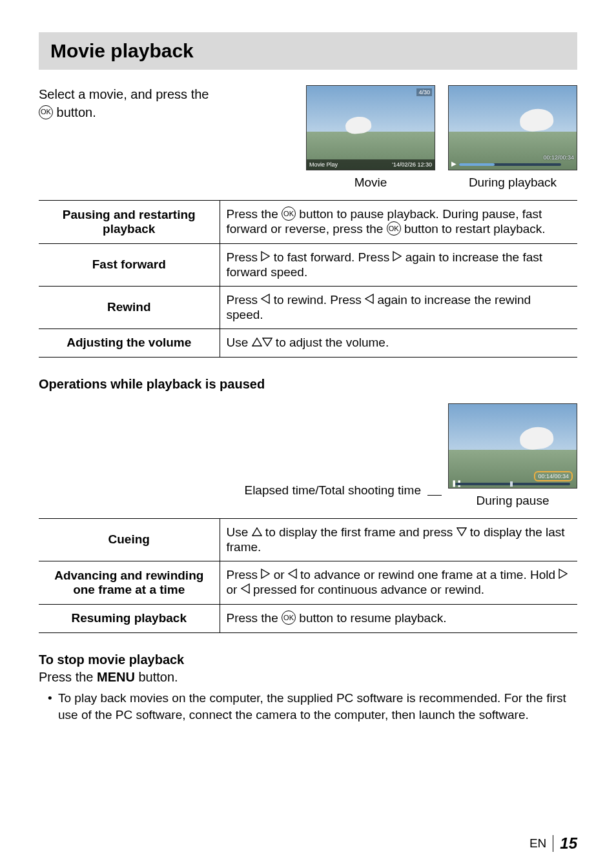 The width and height of the screenshot is (616, 868). I want to click on op-desc: Use to display the first frame and press…, so click(398, 540).